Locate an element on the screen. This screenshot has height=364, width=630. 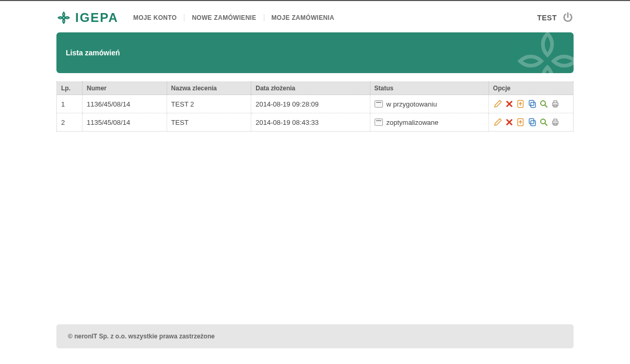
th-opcje: Opcje is located at coordinates (531, 89).